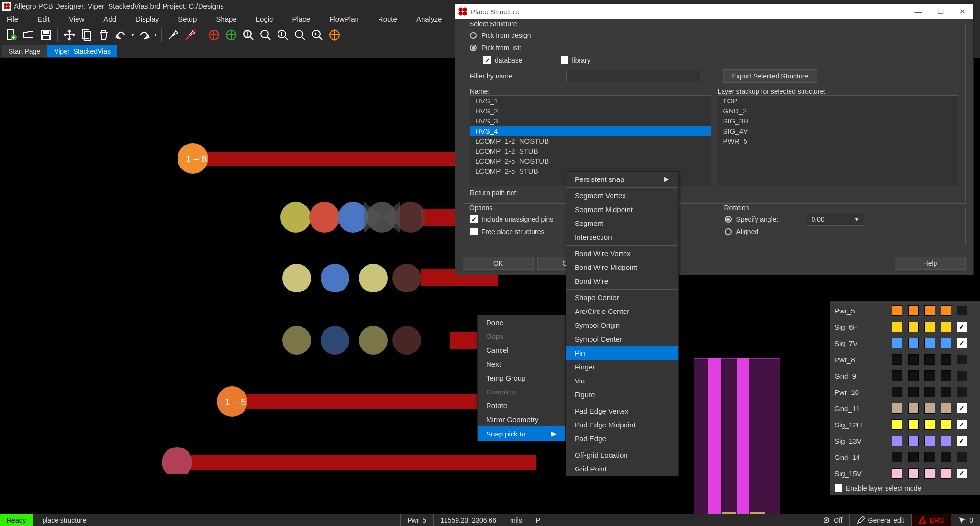  I want to click on list-item: SIG_3H, so click(838, 121).